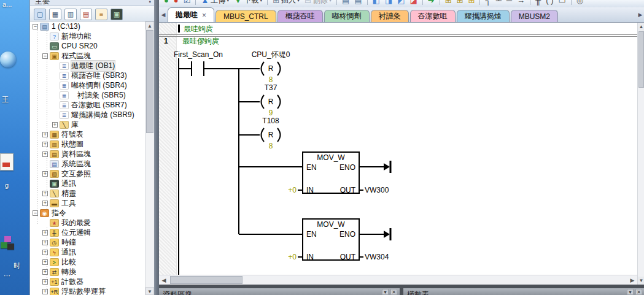 The height and width of the screenshot is (295, 644). What do you see at coordinates (286, 3) in the screenshot?
I see `insert-icon: ⊞插入▾` at bounding box center [286, 3].